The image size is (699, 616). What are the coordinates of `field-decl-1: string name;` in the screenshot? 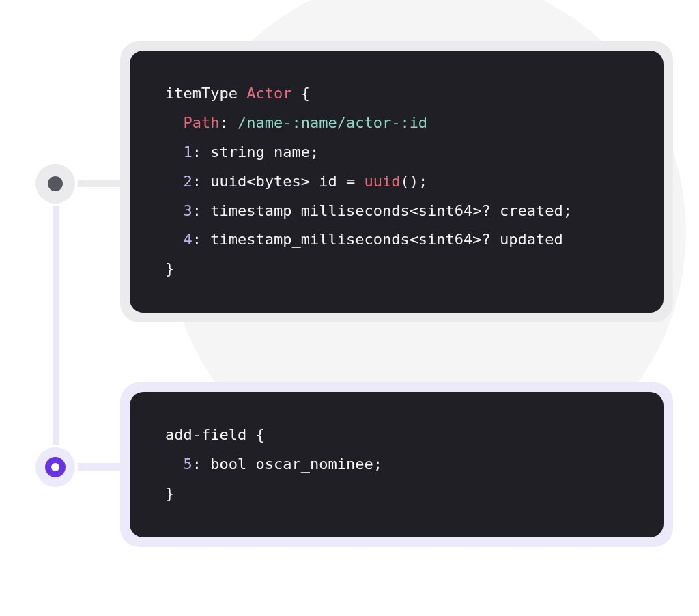 It's located at (265, 152).